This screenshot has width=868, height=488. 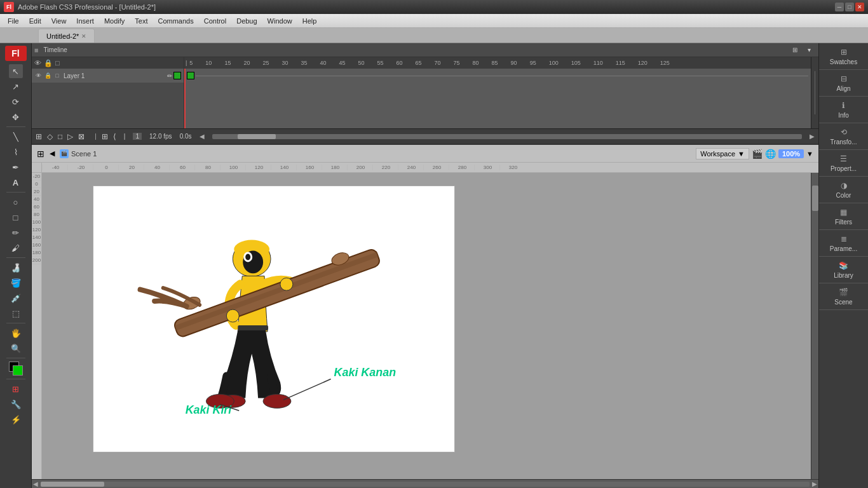 I want to click on layer-lock-icon: 🔒, so click(x=48, y=76).